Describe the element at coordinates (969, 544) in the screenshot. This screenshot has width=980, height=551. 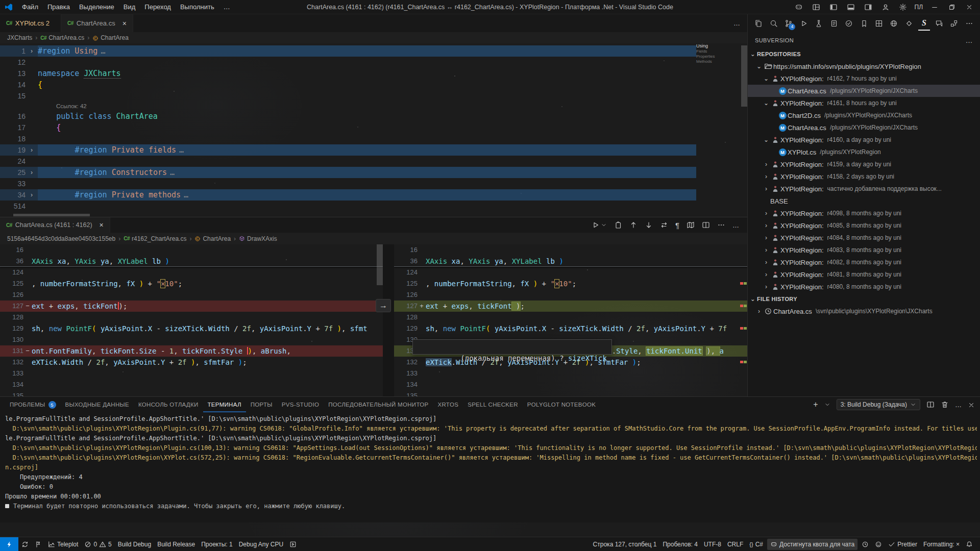
I see `status-notifications` at that location.